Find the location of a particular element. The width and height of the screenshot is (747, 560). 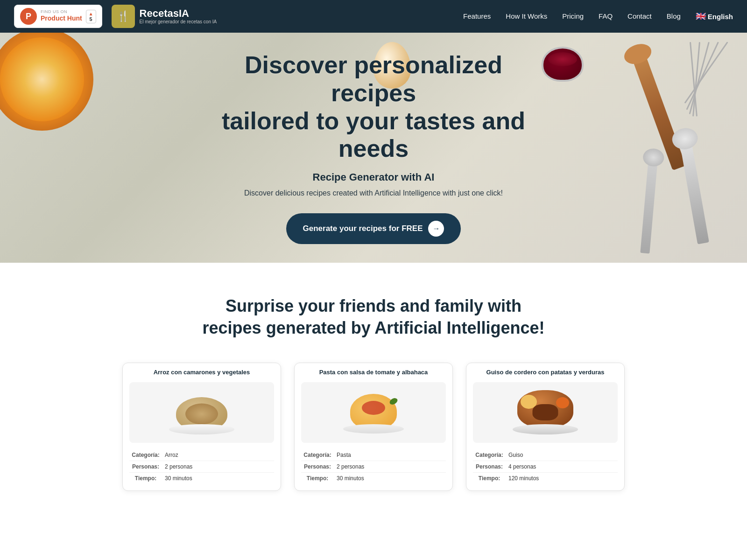

recipe-card-2-image is located at coordinates (545, 413).